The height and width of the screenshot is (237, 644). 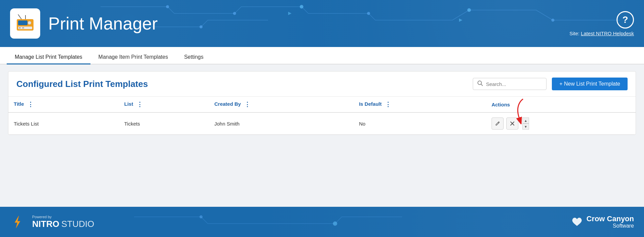 I want to click on site-label: Site: Latest NITRO Helpdesk, so click(x=602, y=34).